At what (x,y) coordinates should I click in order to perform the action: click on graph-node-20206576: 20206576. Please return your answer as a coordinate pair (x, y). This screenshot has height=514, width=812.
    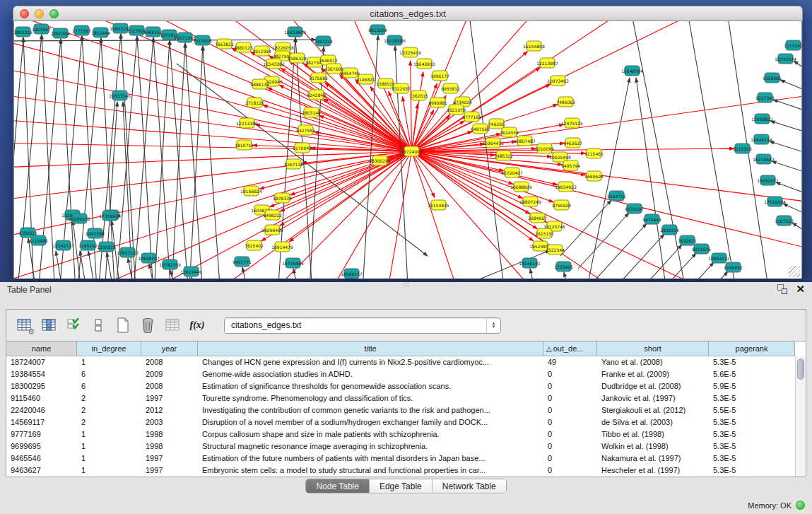
    Looking at the image, I should click on (79, 218).